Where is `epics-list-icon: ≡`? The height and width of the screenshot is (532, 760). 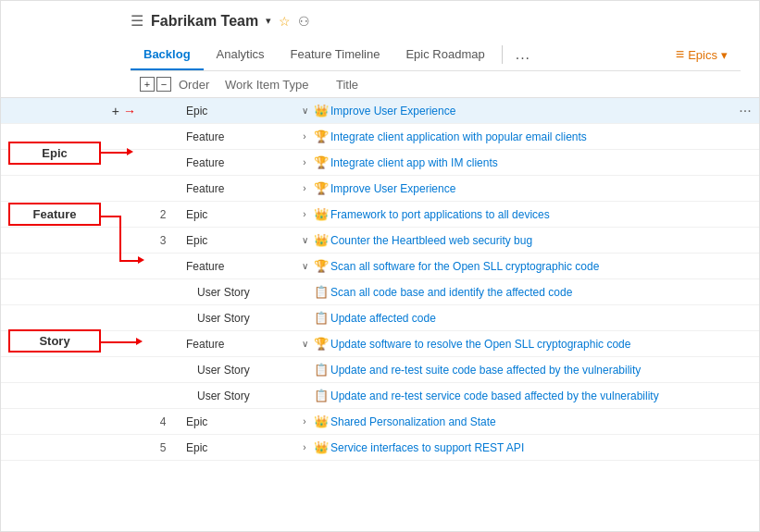 epics-list-icon: ≡ is located at coordinates (679, 55).